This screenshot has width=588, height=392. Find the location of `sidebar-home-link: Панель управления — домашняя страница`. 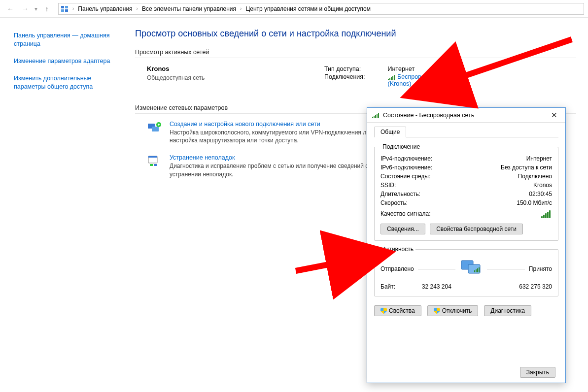

sidebar-home-link: Панель управления — домашняя страница is located at coordinates (63, 40).